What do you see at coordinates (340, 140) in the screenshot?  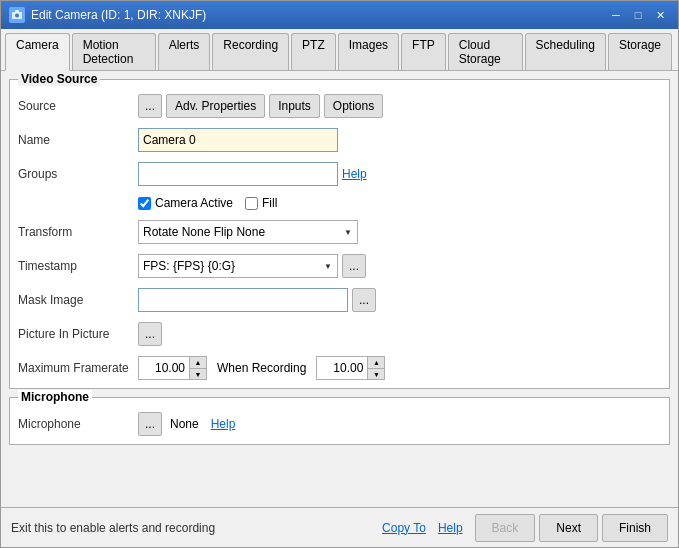 I see `name-row: Name` at bounding box center [340, 140].